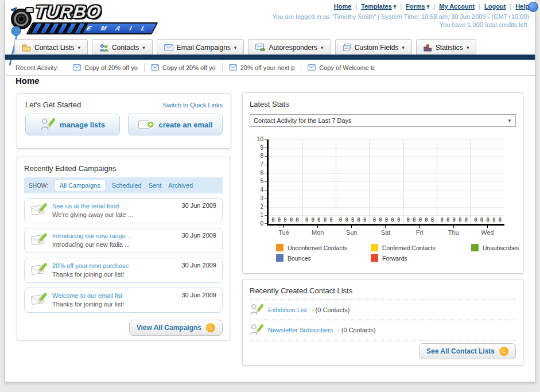 The width and height of the screenshot is (540, 392). What do you see at coordinates (37, 68) in the screenshot?
I see `recent-activity-label: Recent Activity:` at bounding box center [37, 68].